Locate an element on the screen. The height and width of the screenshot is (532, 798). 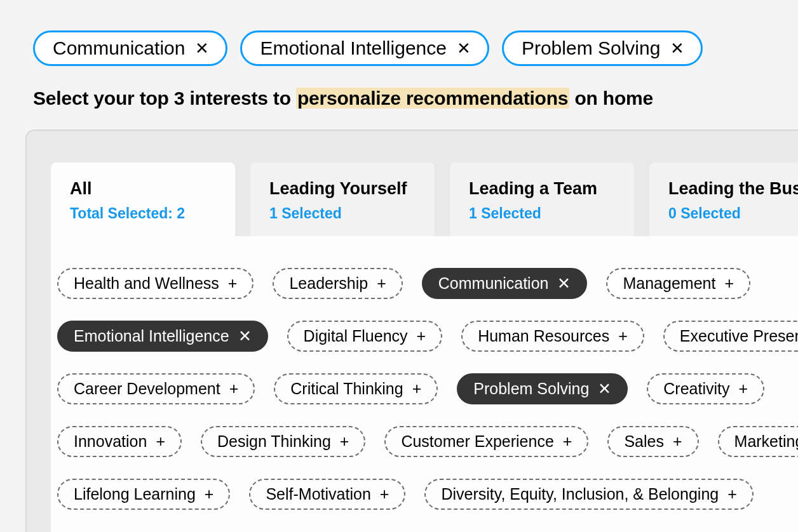
chip-label: Innovation is located at coordinates (111, 442).